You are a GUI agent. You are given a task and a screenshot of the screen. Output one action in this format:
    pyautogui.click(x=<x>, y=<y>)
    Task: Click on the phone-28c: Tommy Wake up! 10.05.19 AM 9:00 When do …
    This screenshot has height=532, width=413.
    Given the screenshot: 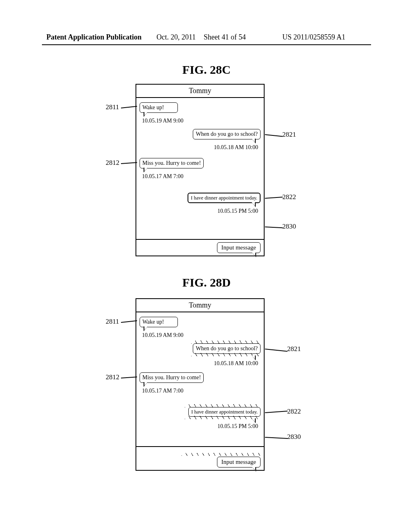 What is the action you would take?
    pyautogui.click(x=200, y=170)
    